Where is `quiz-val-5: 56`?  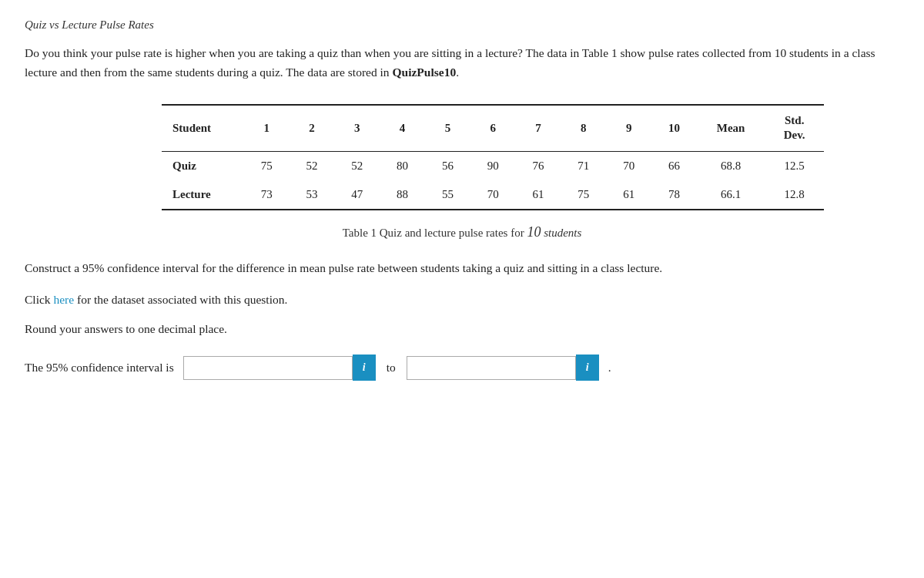 quiz-val-5: 56 is located at coordinates (448, 166).